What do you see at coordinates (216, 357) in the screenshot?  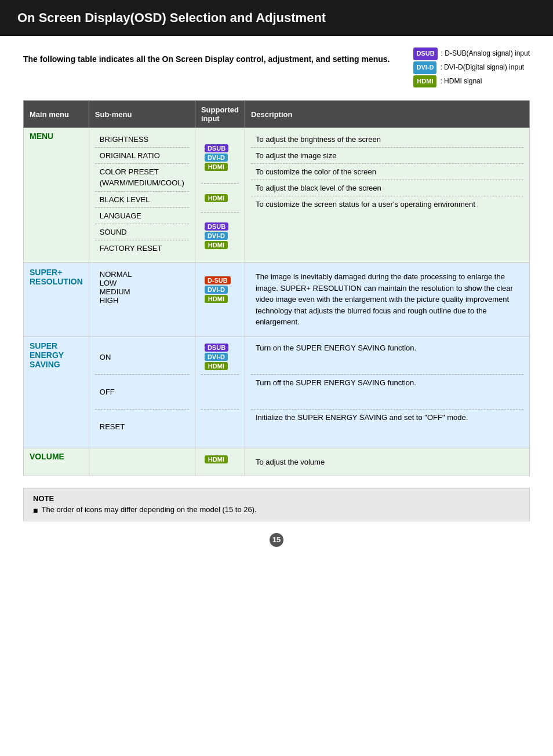 I see `badge-dvid-energy: DVI-D` at bounding box center [216, 357].